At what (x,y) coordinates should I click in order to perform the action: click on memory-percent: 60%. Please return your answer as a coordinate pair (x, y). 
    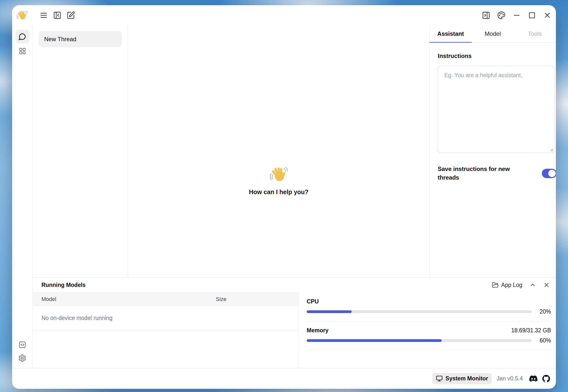
    Looking at the image, I should click on (541, 340).